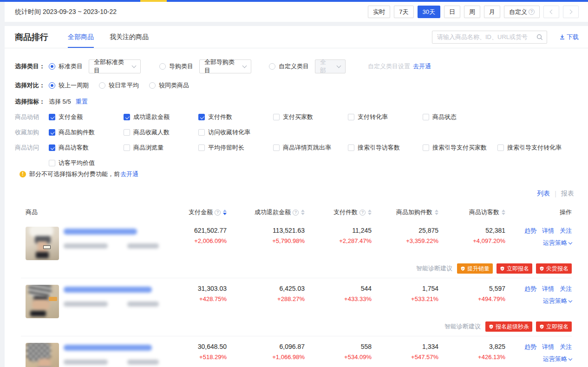 Image resolution: width=588 pixels, height=367 pixels. Describe the element at coordinates (460, 148) in the screenshot. I see `metric-checkbox-item: 搜索引导支付买家数` at that location.